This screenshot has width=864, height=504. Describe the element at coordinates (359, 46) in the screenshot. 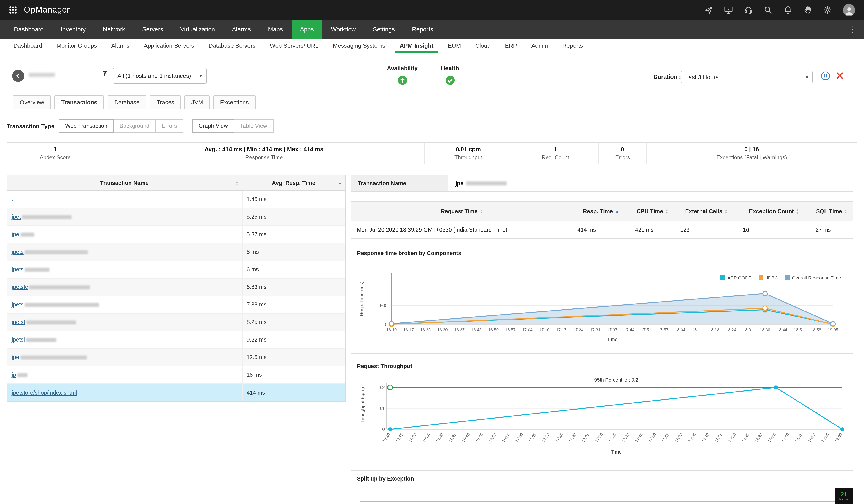

I see `sub-nav-item-messaging-systems: Messaging Systems` at that location.